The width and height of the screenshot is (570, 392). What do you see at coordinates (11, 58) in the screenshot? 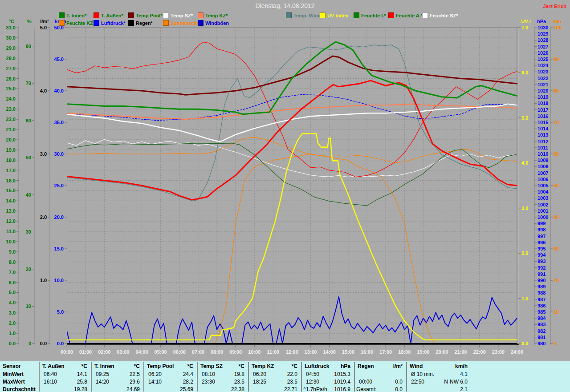
I see `axis-tick-label-C: 28.0` at bounding box center [11, 58].